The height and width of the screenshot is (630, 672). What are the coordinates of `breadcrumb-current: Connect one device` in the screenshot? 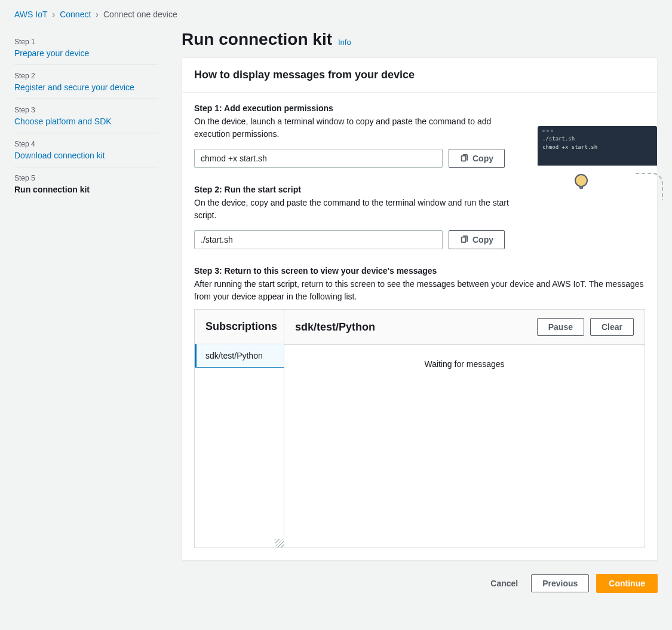 It's located at (140, 14).